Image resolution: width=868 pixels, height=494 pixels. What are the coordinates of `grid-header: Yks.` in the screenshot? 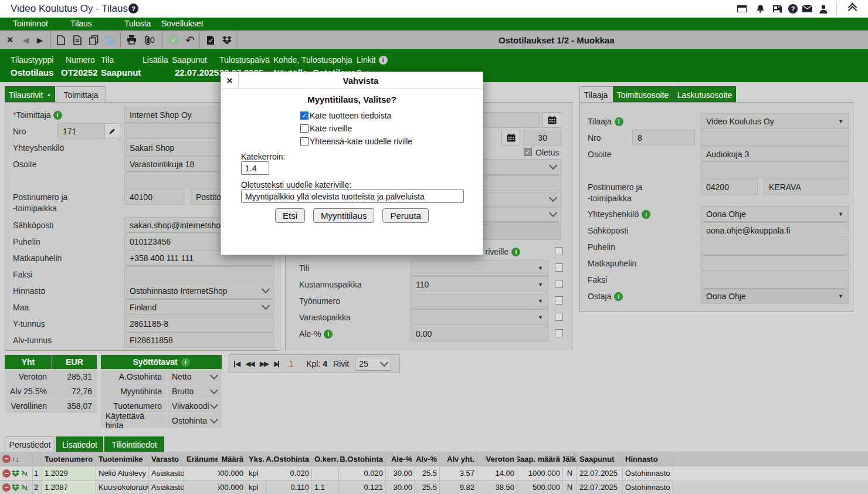 It's located at (256, 459).